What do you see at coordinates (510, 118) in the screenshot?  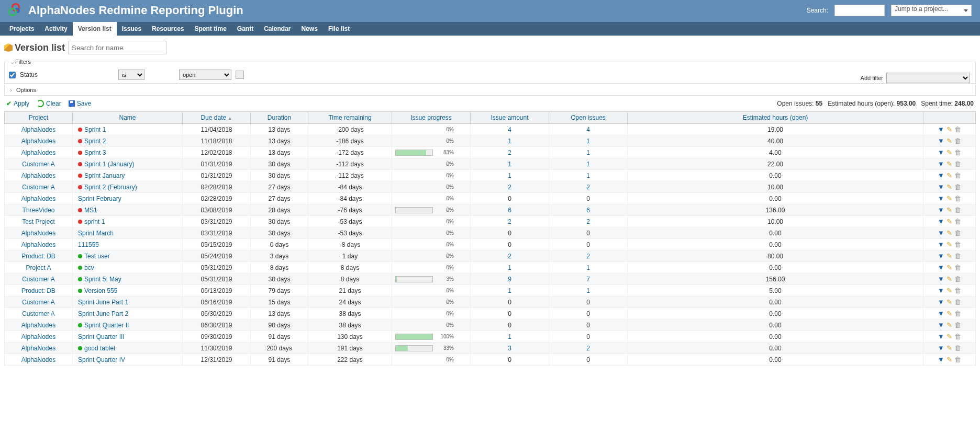 I see `col-issue-amount: Issue amount` at bounding box center [510, 118].